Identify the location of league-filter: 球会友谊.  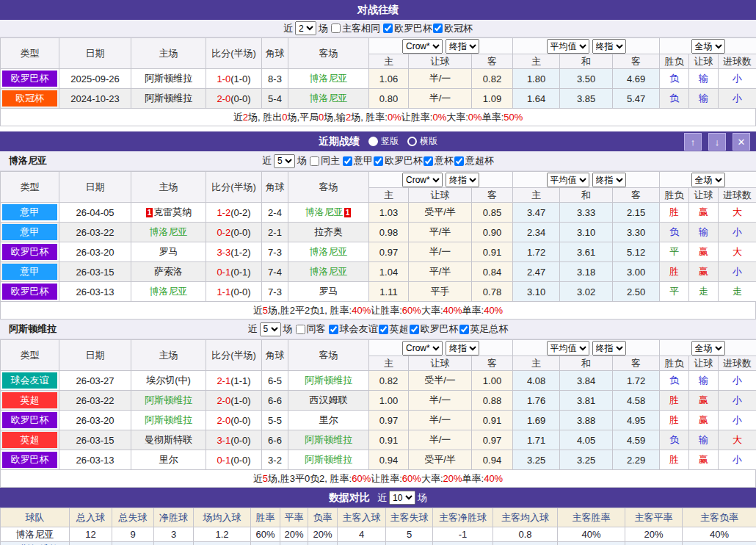
(353, 329).